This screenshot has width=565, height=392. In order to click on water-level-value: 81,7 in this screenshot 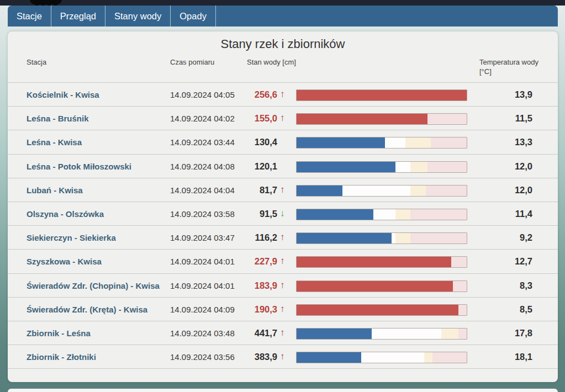, I will do `click(254, 190)`.